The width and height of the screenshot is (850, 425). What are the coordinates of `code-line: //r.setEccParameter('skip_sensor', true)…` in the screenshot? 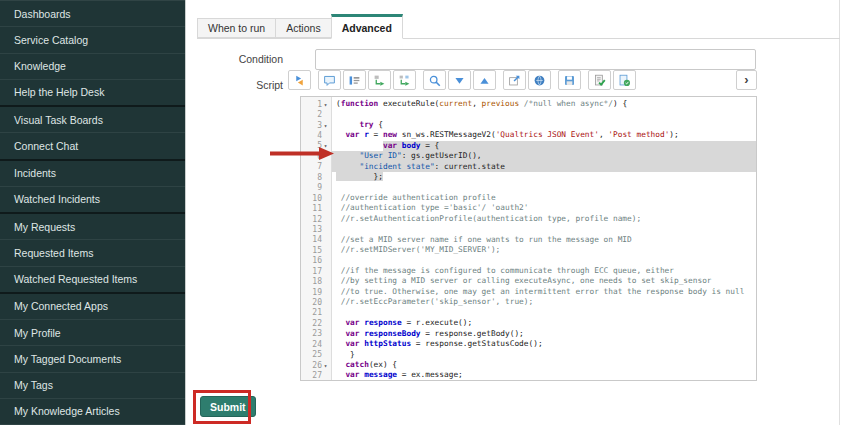 It's located at (544, 302).